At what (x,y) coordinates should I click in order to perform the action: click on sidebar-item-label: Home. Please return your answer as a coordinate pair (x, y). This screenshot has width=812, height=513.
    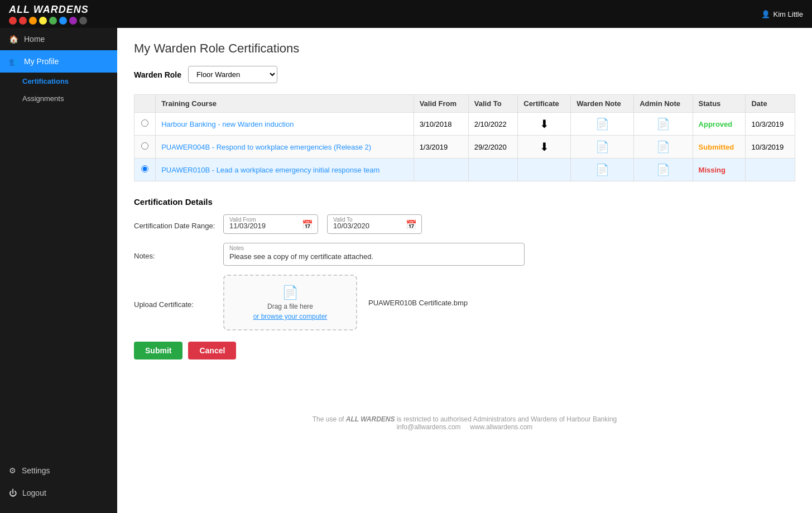
    Looking at the image, I should click on (35, 39).